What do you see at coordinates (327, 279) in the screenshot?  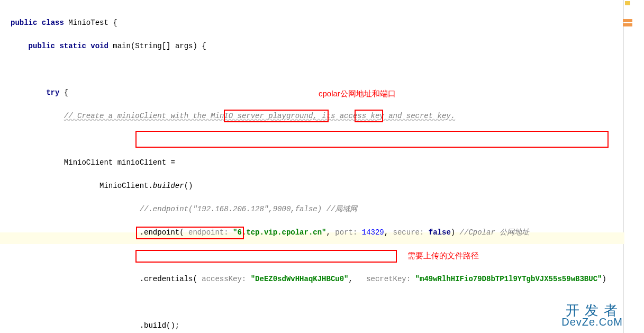 I see `code-line: .credentials( accessKey: "DeEZ0sdWvHHaqK…` at bounding box center [327, 279].